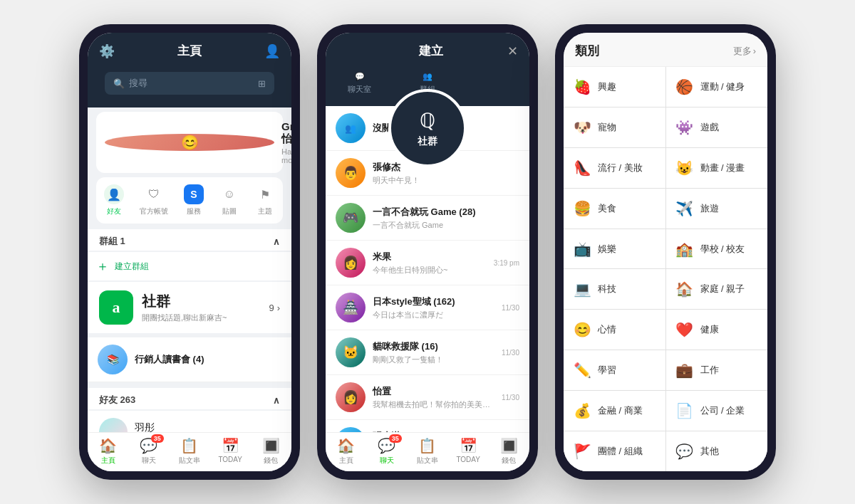 This screenshot has width=855, height=504. I want to click on p2-bottom-nav-today: 📅 TODAY, so click(468, 451).